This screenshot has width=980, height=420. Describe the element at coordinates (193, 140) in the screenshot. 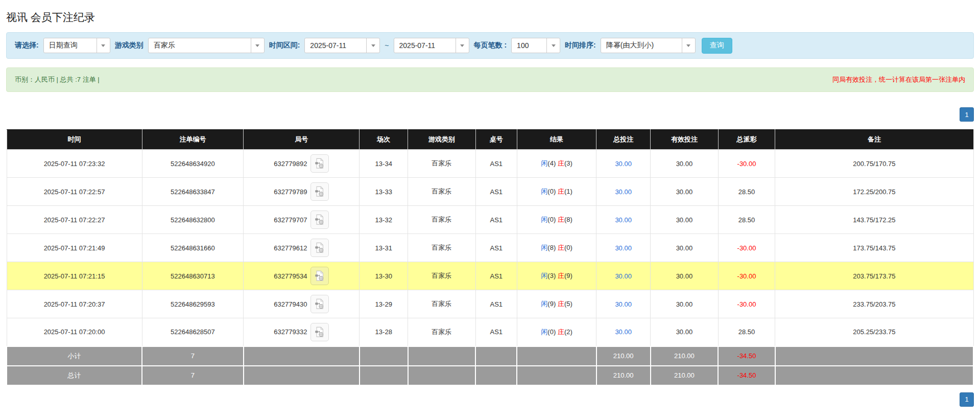

I see `header-bet-id: 注单编号` at that location.